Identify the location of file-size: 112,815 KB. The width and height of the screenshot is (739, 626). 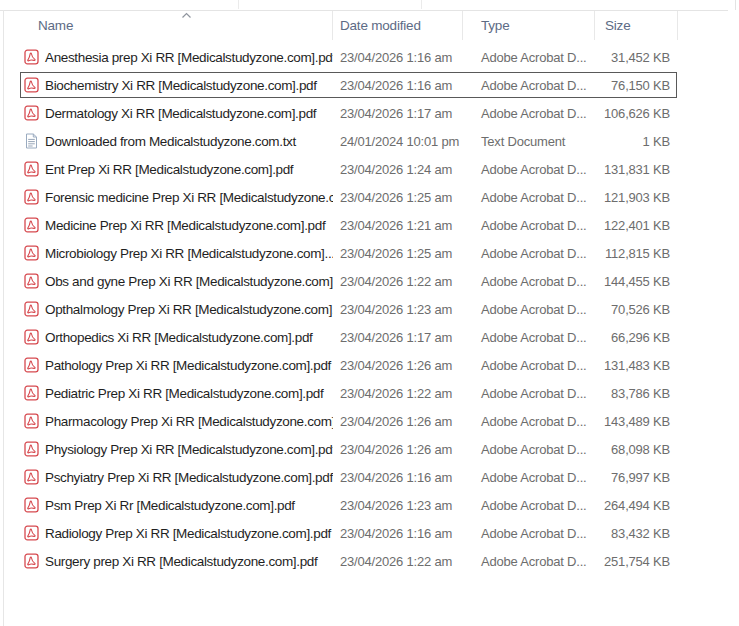
(636, 254).